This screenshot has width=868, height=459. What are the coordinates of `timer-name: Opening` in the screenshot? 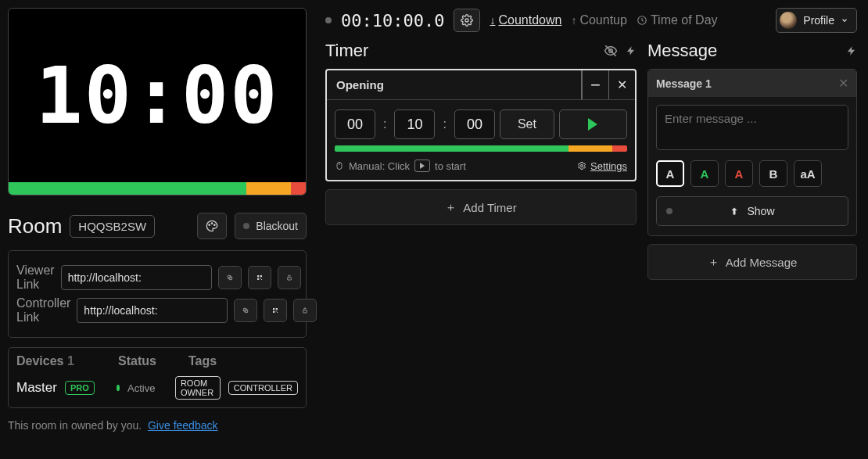 It's located at (454, 84).